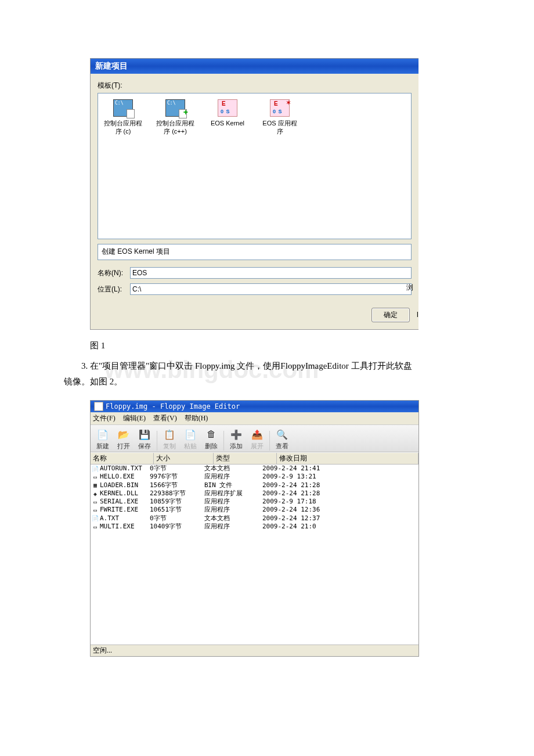 This screenshot has height=756, width=534. What do you see at coordinates (418, 315) in the screenshot?
I see `cancel-stub: I` at bounding box center [418, 315].